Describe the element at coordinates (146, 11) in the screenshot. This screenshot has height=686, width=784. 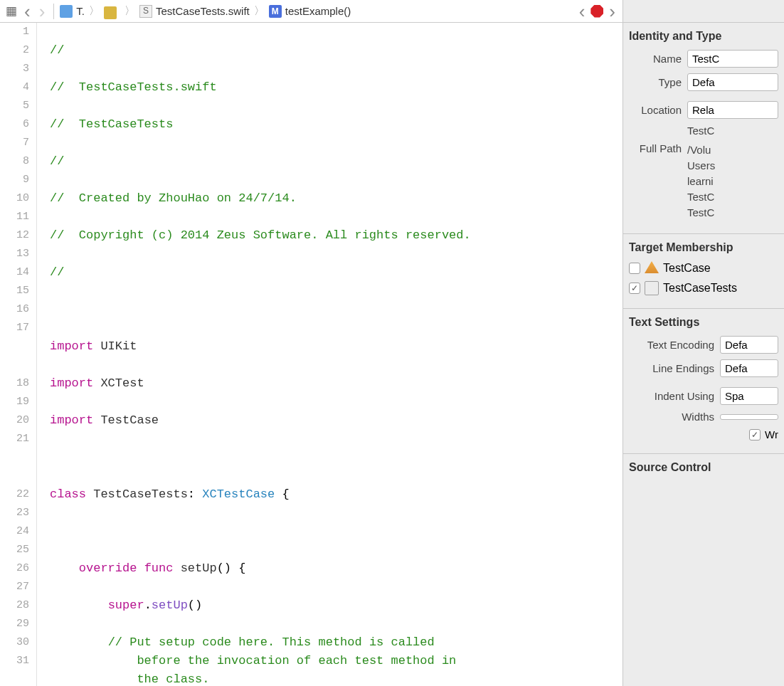
I see `swift-file-icon` at that location.